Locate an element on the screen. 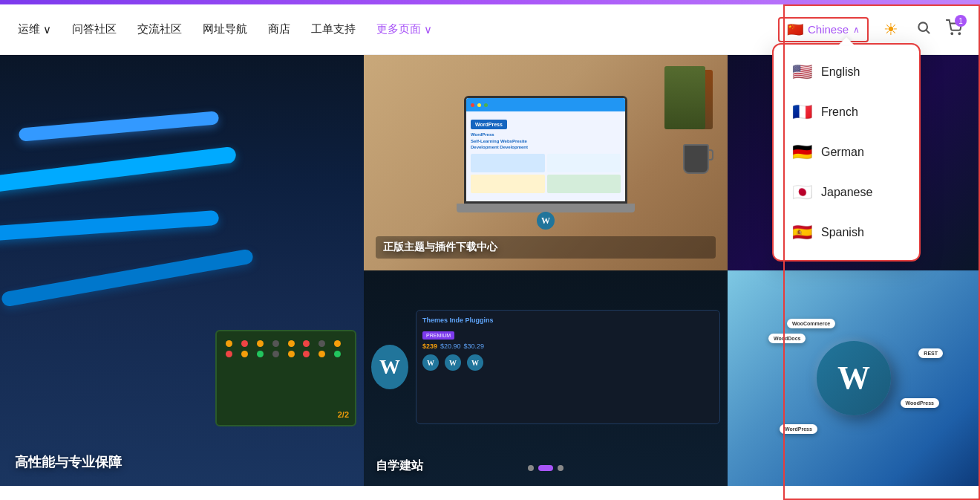  lang-option-french: 🇫🇷 French is located at coordinates (846, 112).